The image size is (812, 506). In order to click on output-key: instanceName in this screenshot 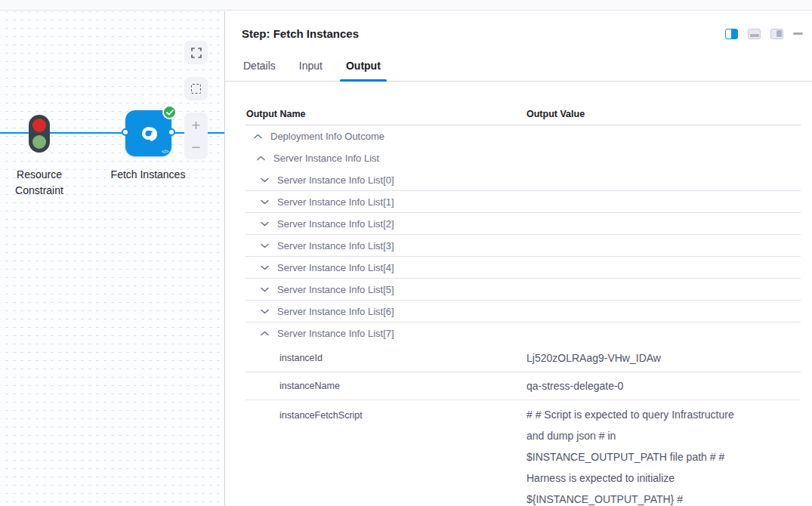, I will do `click(386, 386)`.